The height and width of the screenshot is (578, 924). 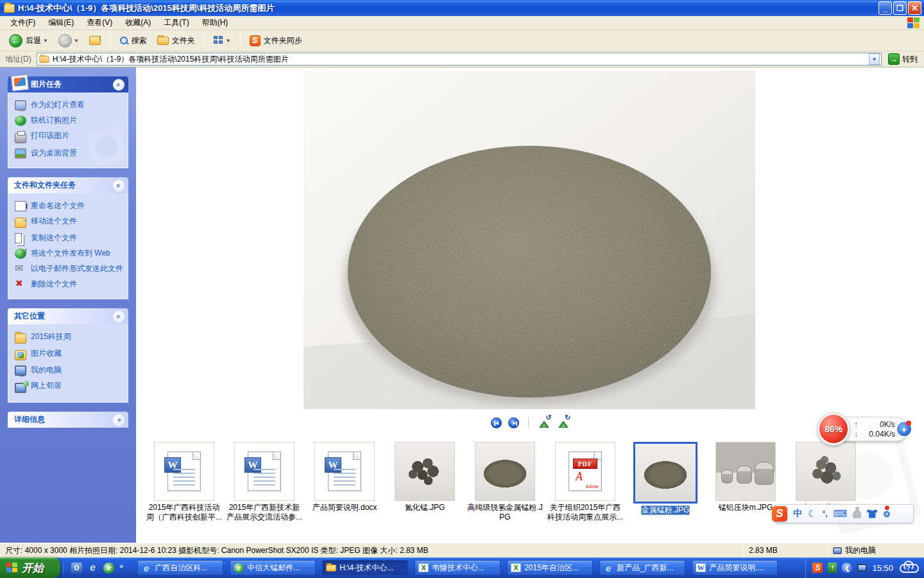 What do you see at coordinates (864, 429) in the screenshot?
I see `speed-widget: ↑ 0K/s ↓ 0.04K/s 86% +` at bounding box center [864, 429].